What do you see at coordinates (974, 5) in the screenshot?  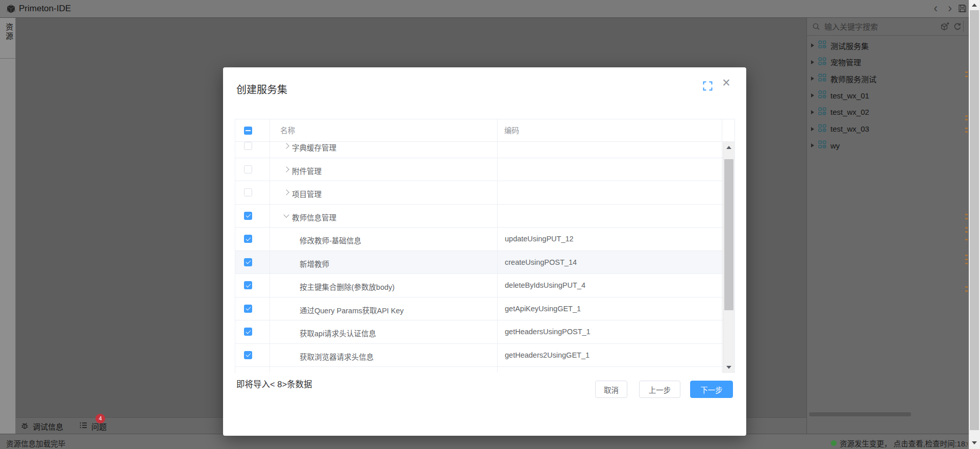 I see `scroll-up-button` at bounding box center [974, 5].